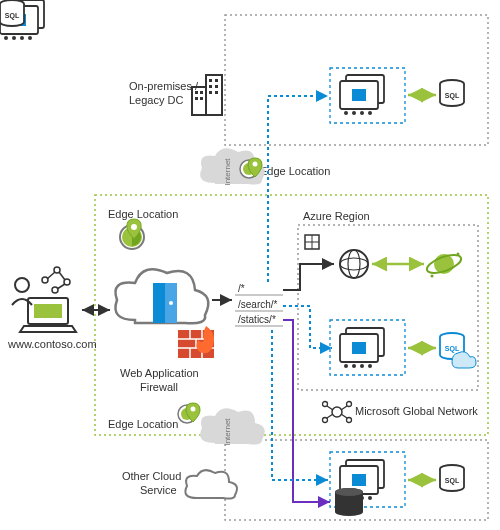 Image resolution: width=500 pixels, height=530 pixels. Describe the element at coordinates (48, 315) in the screenshot. I see `laptop-icon` at that location.